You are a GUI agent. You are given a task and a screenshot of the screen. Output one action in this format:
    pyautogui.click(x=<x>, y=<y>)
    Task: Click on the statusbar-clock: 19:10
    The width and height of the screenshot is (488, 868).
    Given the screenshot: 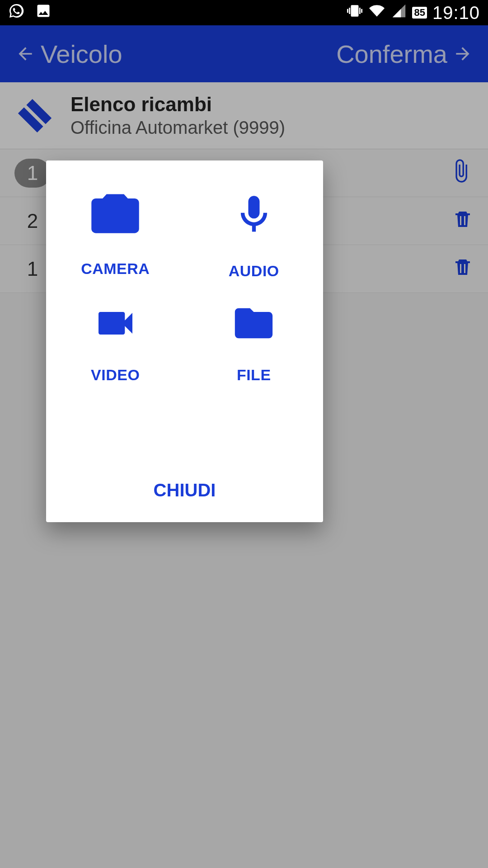 What is the action you would take?
    pyautogui.click(x=456, y=13)
    